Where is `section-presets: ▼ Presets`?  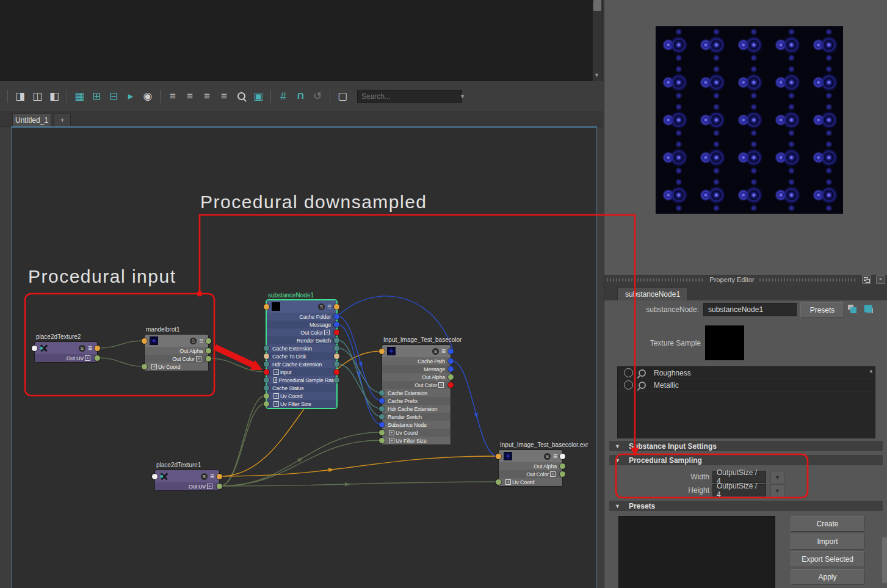 section-presets: ▼ Presets is located at coordinates (746, 506).